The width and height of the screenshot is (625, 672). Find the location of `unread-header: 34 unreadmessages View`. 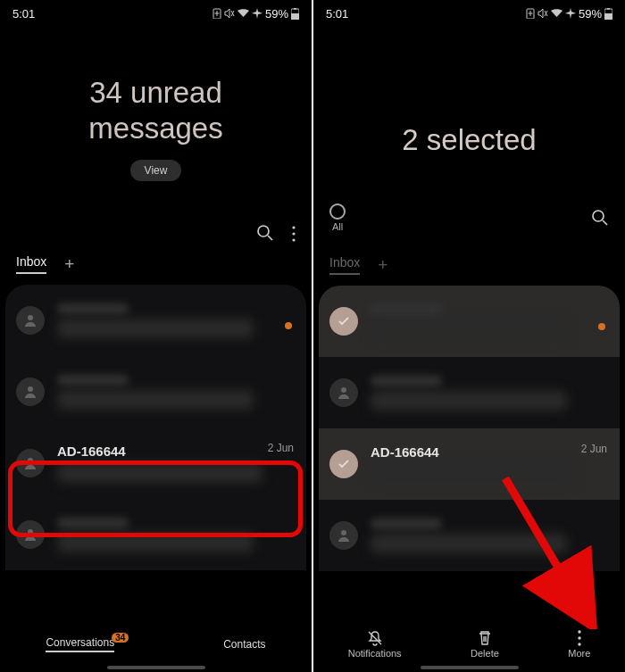

unread-header: 34 unreadmessages View is located at coordinates (155, 112).